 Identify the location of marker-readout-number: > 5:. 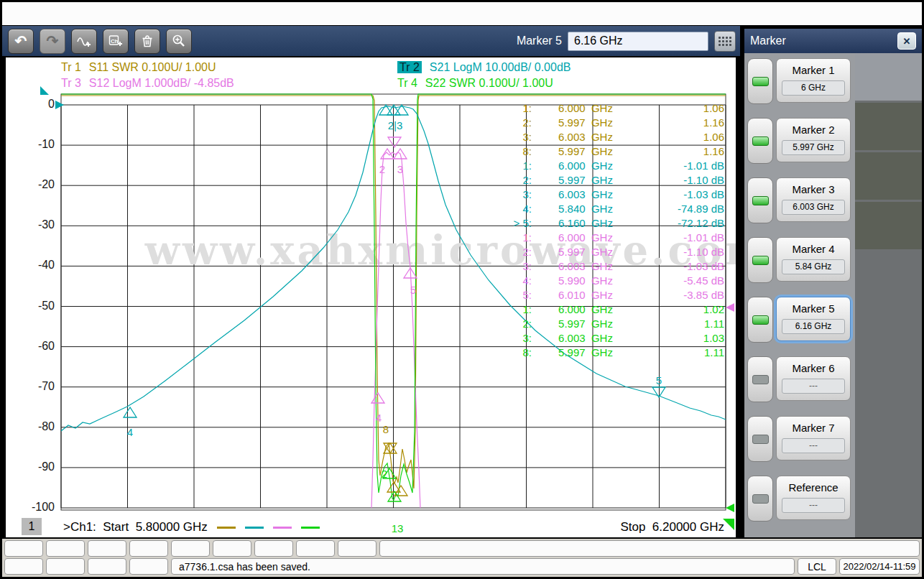
(511, 223).